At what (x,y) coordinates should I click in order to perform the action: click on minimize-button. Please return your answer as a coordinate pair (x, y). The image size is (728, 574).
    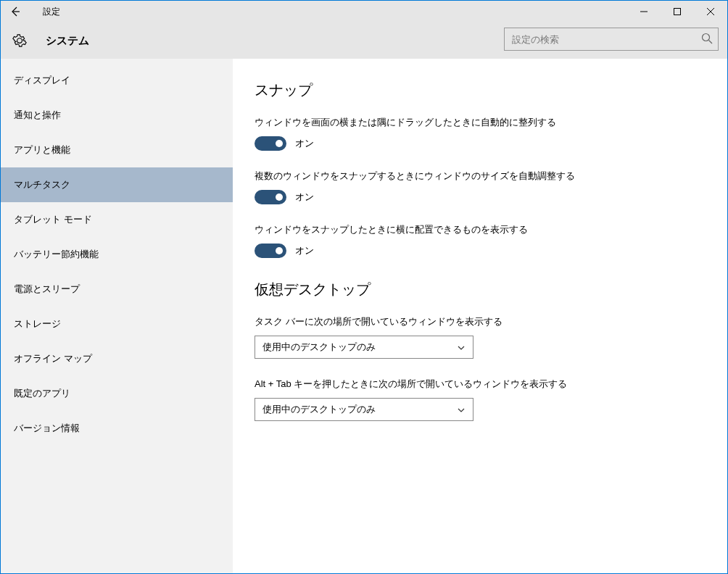
    Looking at the image, I should click on (644, 12).